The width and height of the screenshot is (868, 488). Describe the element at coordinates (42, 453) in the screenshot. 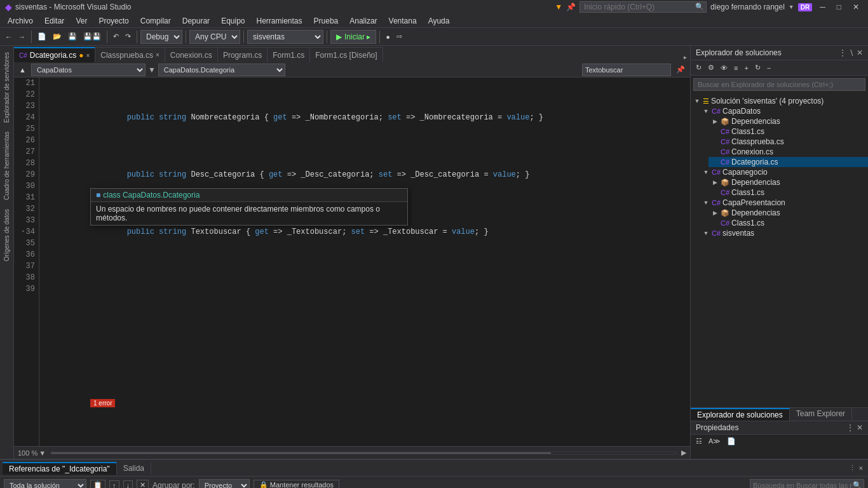

I see `zoom-dropdown: ▼` at that location.